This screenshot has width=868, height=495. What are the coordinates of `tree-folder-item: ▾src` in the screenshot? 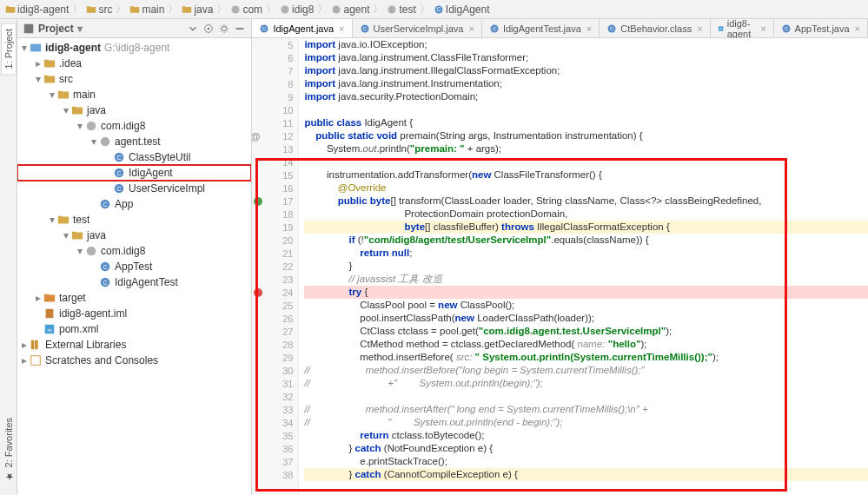 It's located at (134, 79).